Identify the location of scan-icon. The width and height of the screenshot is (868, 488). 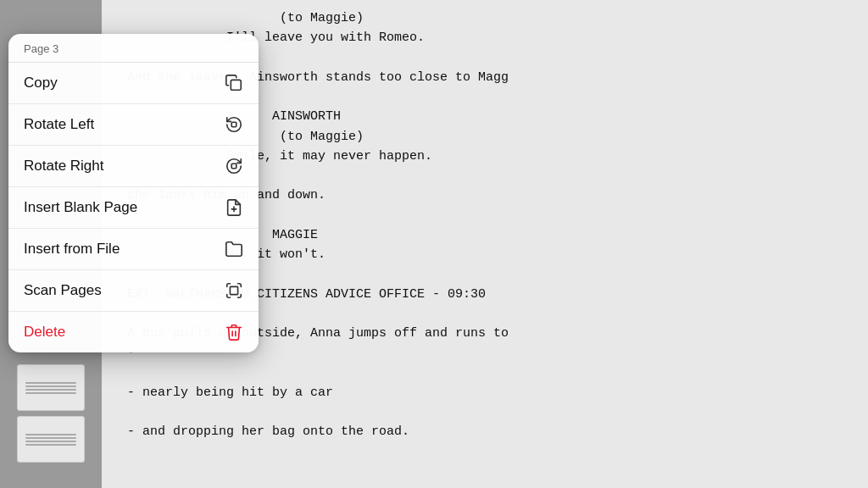
(234, 291).